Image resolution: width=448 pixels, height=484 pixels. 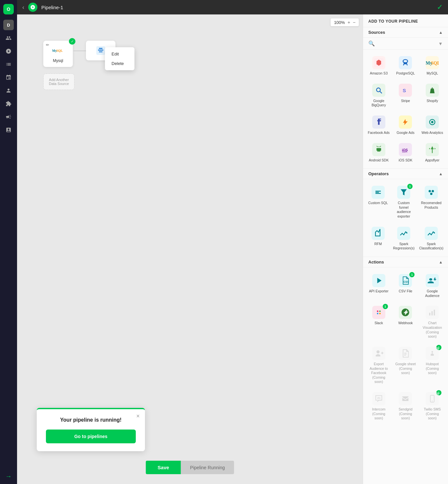 What do you see at coordinates (120, 54) in the screenshot?
I see `context-menu-edit: Edit` at bounding box center [120, 54].